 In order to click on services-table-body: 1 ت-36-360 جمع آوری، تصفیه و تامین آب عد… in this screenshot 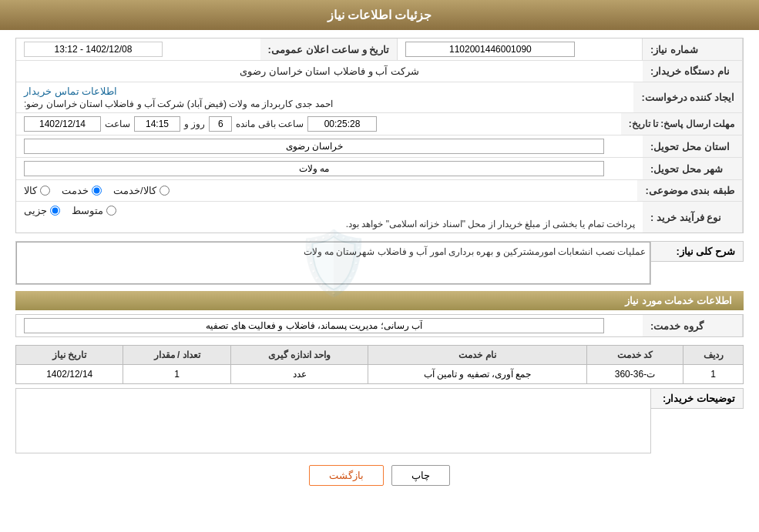, I will do `click(380, 374)`.